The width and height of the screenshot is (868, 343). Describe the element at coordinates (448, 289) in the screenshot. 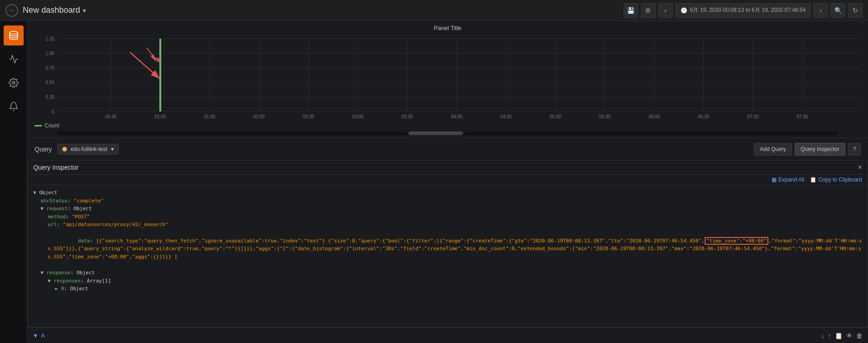

I see `qi-line-responses-0: ► 0: Object` at that location.